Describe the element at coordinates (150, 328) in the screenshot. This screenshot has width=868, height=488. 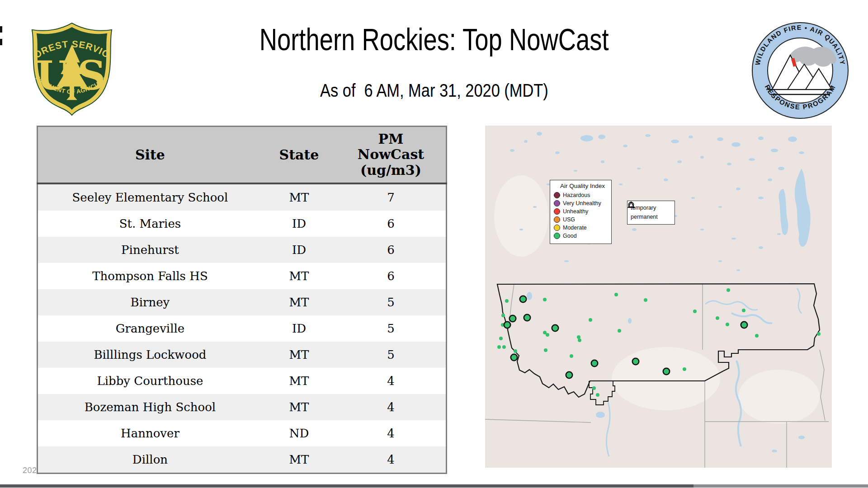
I see `site-cell: Grangeville` at that location.